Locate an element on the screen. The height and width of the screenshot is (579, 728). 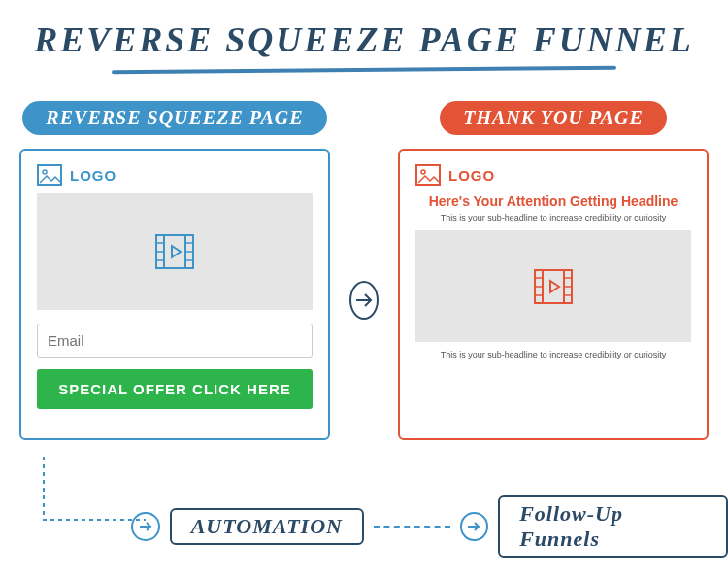
thankyou-pill: THANK YOU PAGE is located at coordinates (553, 119).